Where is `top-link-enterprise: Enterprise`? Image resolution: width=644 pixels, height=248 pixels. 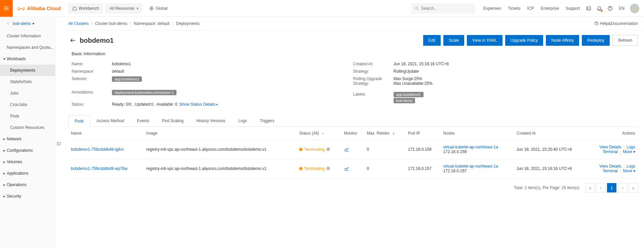
top-link-enterprise: Enterprise is located at coordinates (550, 8).